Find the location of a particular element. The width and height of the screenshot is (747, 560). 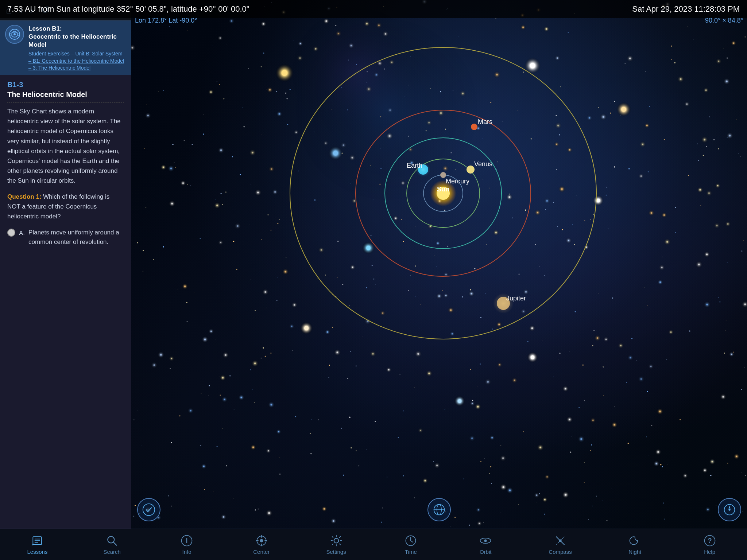

top-bar: 7.53 AU from Sun at longitude 352° 50' 0… is located at coordinates (374, 9).